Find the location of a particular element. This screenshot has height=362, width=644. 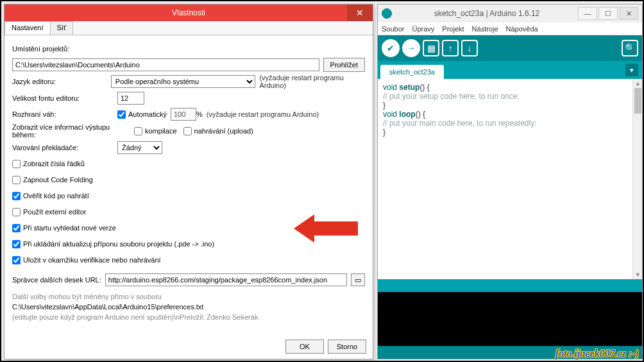

lang-restart-note: (vyžaduje restart programu Arduino) is located at coordinates (312, 82).